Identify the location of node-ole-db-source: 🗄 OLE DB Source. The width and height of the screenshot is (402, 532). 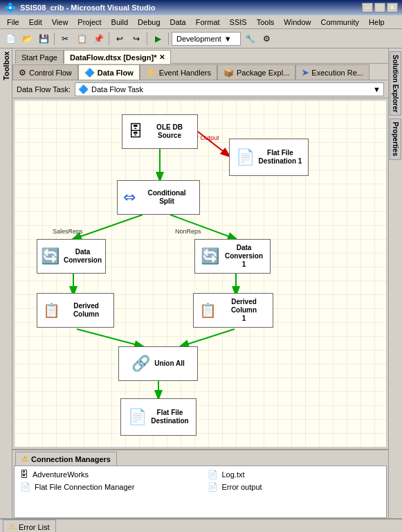
(160, 132).